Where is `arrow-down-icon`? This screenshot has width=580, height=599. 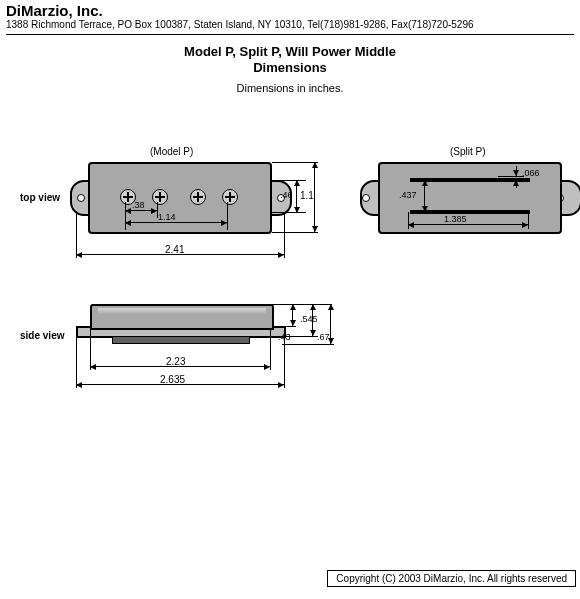
arrow-down-icon is located at coordinates (516, 173).